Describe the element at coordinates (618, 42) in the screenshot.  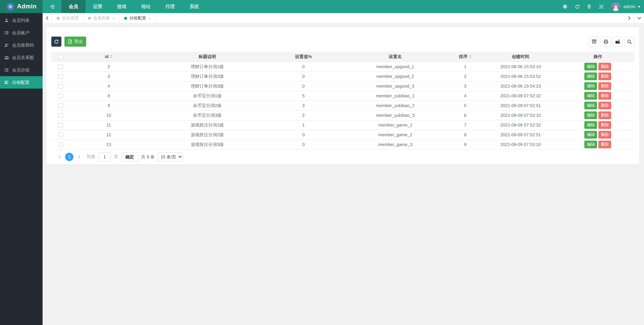
I see `export-data-button` at that location.